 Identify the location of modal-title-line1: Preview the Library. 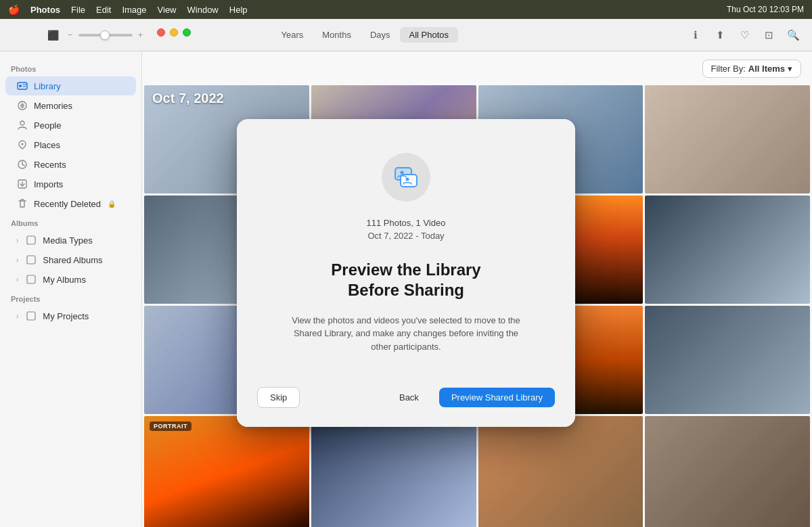
(406, 269).